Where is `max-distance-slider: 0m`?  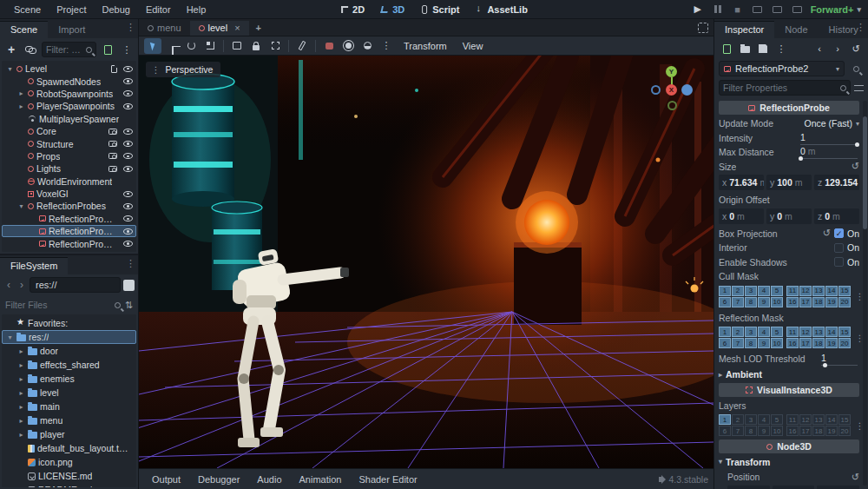
max-distance-slider: 0m is located at coordinates (829, 152).